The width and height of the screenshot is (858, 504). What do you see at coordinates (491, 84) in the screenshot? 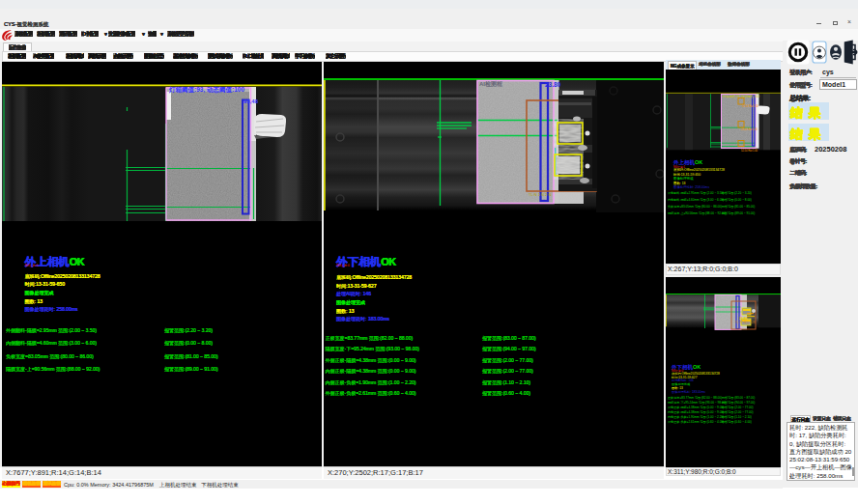
I see `svg-text: AI检测框` at bounding box center [491, 84].